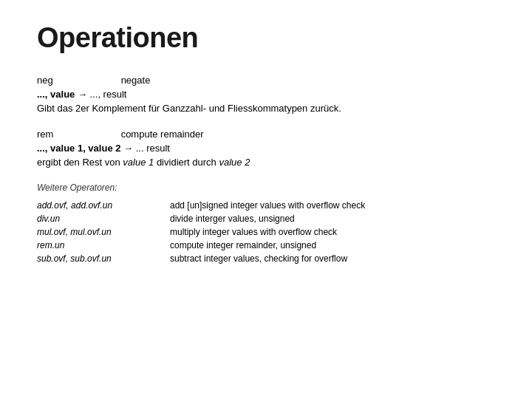  Describe the element at coordinates (332, 205) in the screenshot. I see `further-ops-value: add [un]signed integer values with overf…` at that location.